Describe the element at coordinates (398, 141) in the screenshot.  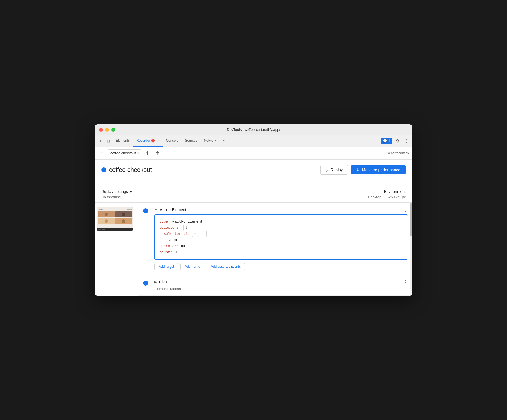
I see `gear-icon: ⚙` at that location.